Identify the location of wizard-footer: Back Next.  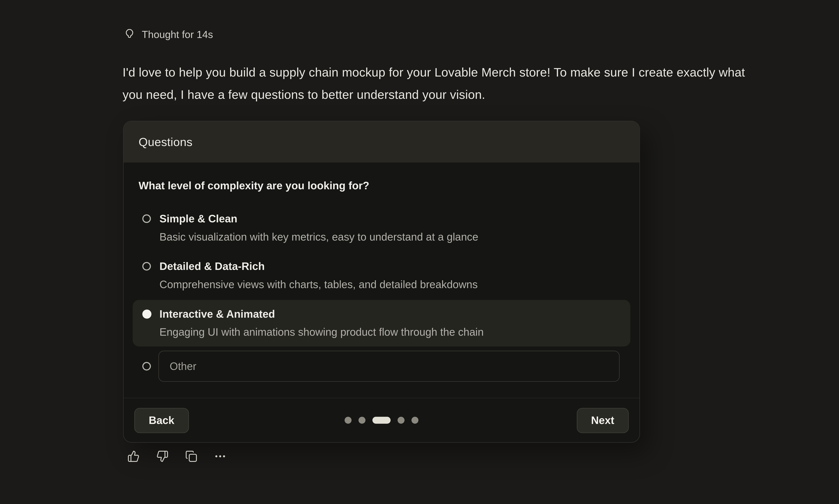
(382, 420).